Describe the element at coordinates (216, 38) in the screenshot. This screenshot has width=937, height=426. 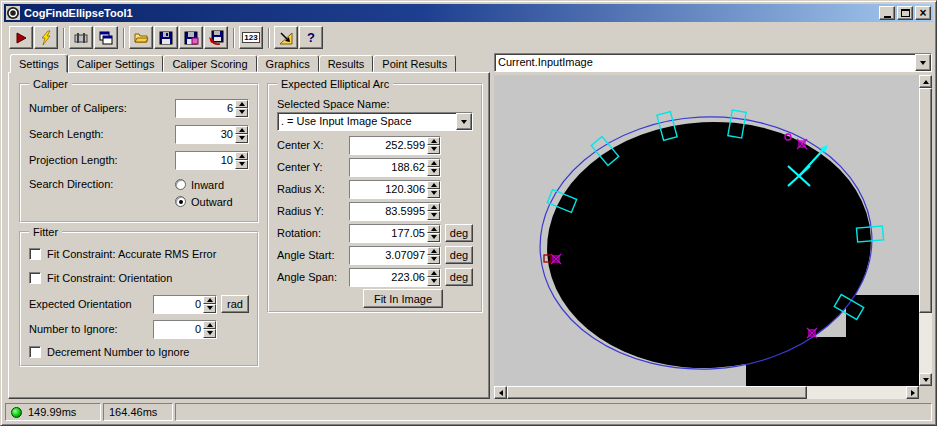
I see `save-results-button` at that location.